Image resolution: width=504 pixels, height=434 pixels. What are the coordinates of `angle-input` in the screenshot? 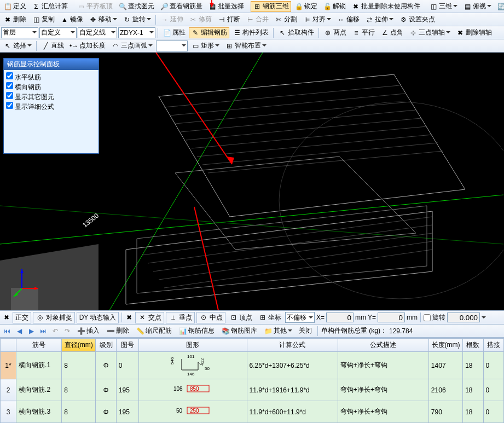 It's located at (464, 317).